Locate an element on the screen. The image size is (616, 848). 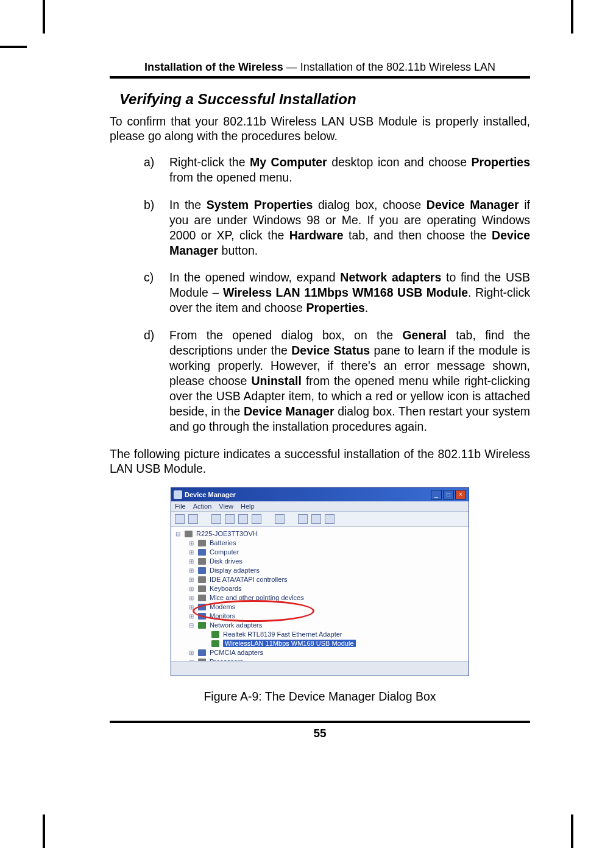
tree-item: ⊞PCMCIA adapters is located at coordinates (320, 653).